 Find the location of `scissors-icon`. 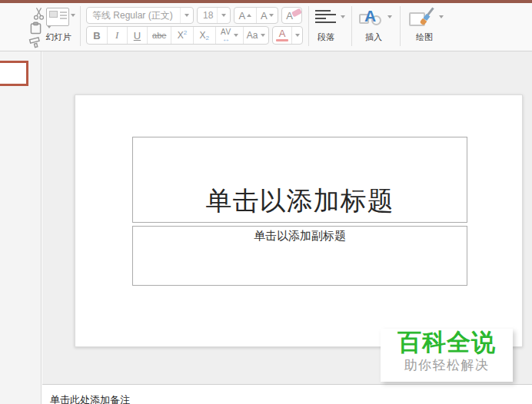

scissors-icon is located at coordinates (38, 14).